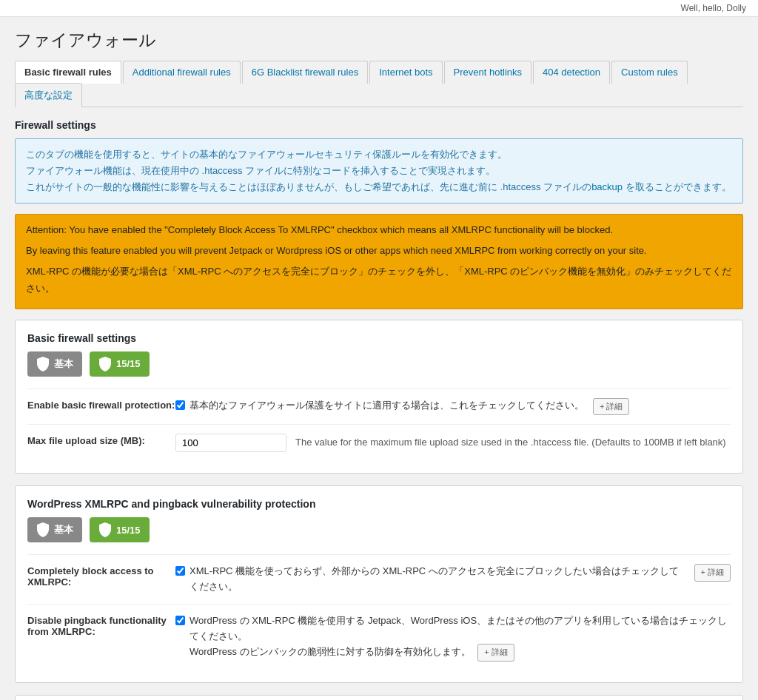  Describe the element at coordinates (379, 407) in the screenshot. I see `enable-firewall-row: Enable basic firewall protection: 基本的なファ…` at that location.